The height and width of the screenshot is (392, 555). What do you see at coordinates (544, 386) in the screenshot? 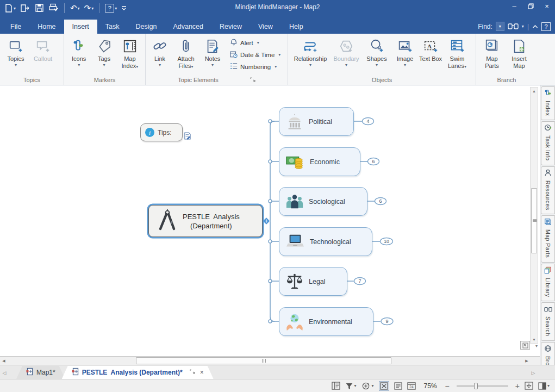
I see `view-mode-button: ▾` at bounding box center [544, 386].